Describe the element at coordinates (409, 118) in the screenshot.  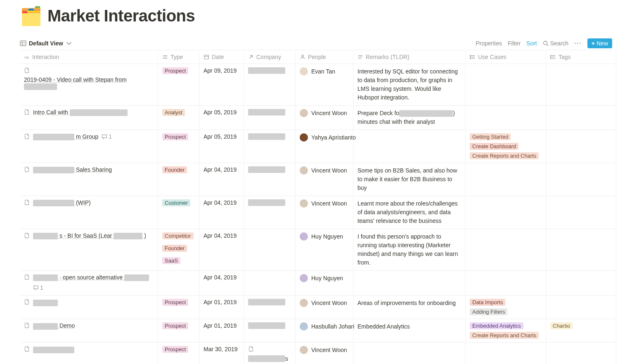
I see `remarks-cell: Prepare Deck fo) minutes chat with their…` at that location.